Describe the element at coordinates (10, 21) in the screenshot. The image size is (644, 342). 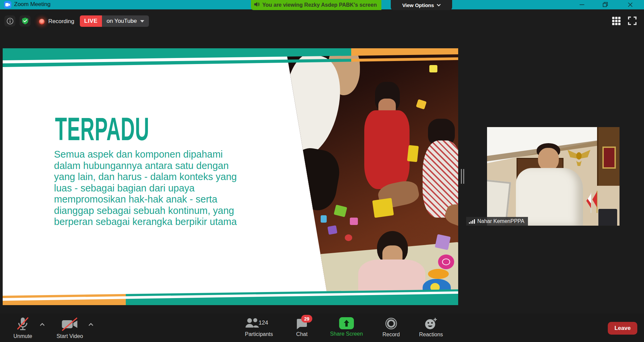
I see `info-icon` at that location.